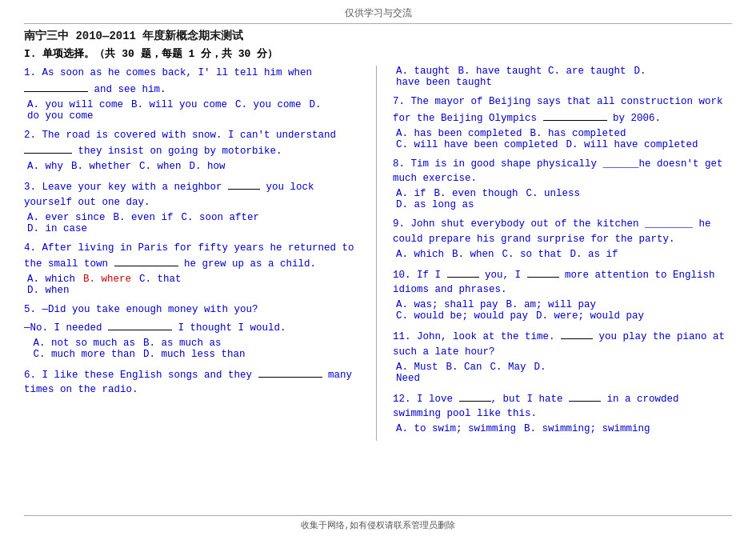 The image size is (756, 536). What do you see at coordinates (462, 316) in the screenshot?
I see `q10-opt-c: C. would be; would pay` at bounding box center [462, 316].